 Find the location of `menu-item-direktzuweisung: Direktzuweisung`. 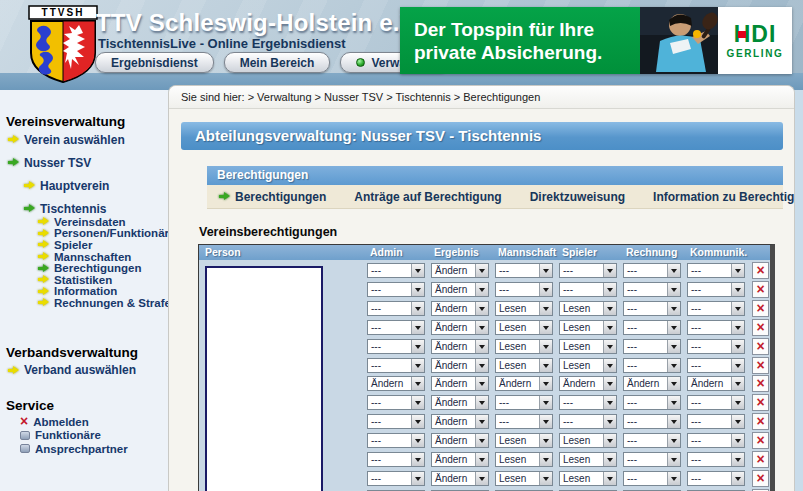

menu-item-direktzuweisung: Direktzuweisung is located at coordinates (578, 197).